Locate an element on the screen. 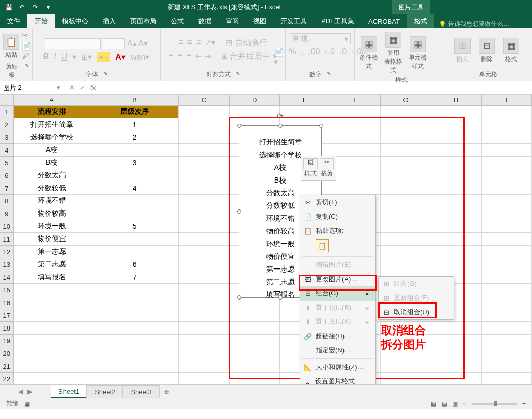 This screenshot has width=532, height=419. sheet-nav-next: ▶ is located at coordinates (30, 392).